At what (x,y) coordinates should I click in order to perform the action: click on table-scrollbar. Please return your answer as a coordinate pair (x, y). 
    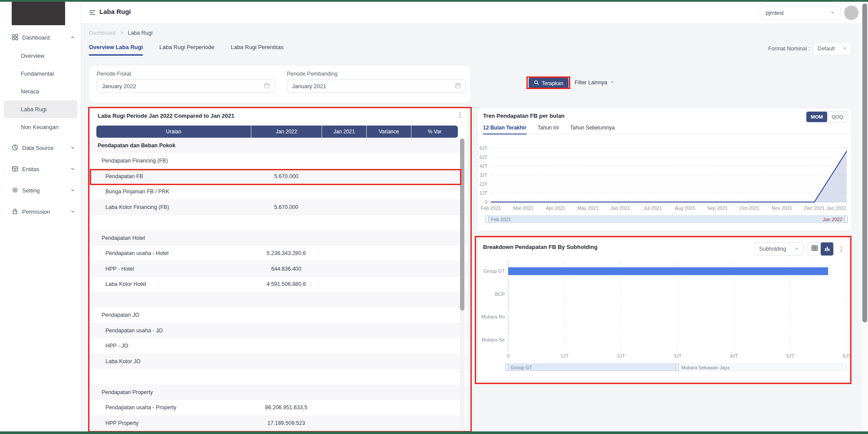
    Looking at the image, I should click on (462, 286).